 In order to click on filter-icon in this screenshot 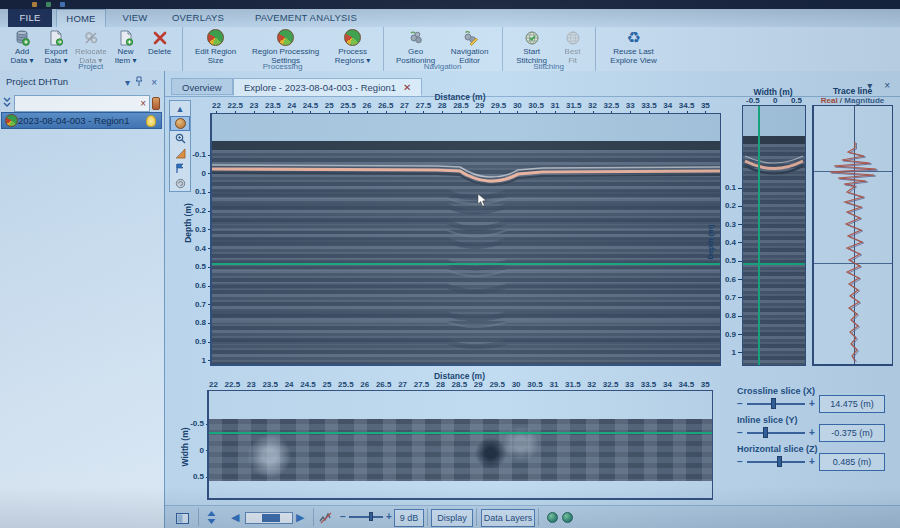, I will do `click(156, 104)`.